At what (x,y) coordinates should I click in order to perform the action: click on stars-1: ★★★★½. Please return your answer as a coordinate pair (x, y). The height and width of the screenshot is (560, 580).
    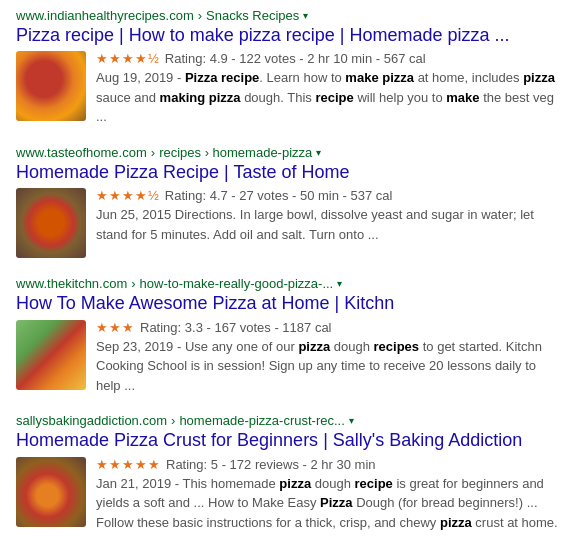
    Looking at the image, I should click on (128, 58).